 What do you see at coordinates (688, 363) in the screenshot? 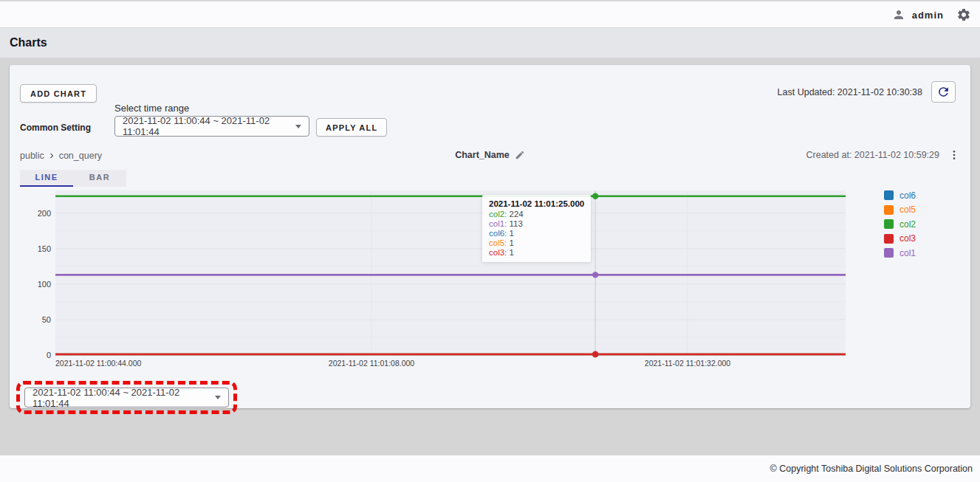
I see `x-tick-label: 2021-11-02 11:01:32.000` at bounding box center [688, 363].